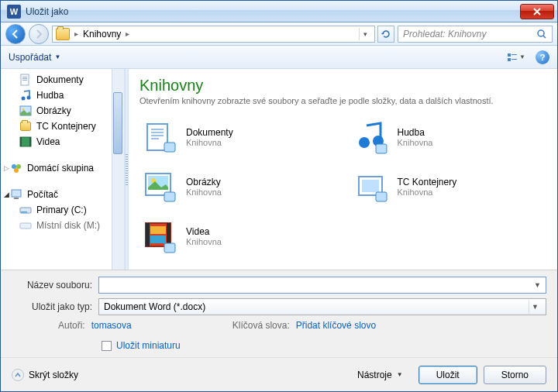  Describe the element at coordinates (214, 34) in the screenshot. I see `address-bar: ▸ Knihovny ▸ ▾` at that location.